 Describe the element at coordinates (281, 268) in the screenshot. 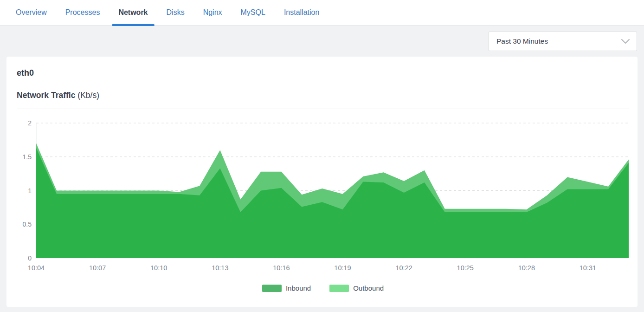

I see `svg-text: 10:16` at that location.